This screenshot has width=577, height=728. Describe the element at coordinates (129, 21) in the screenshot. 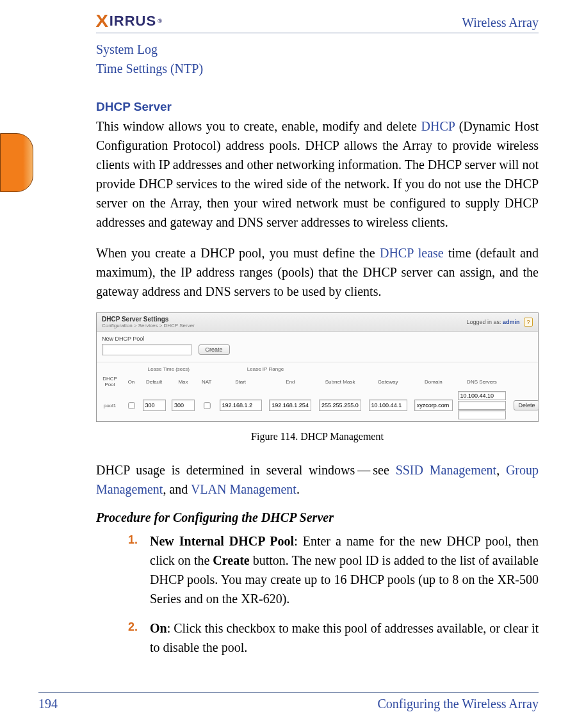

I see `brand-logo: XIRRUS®` at that location.